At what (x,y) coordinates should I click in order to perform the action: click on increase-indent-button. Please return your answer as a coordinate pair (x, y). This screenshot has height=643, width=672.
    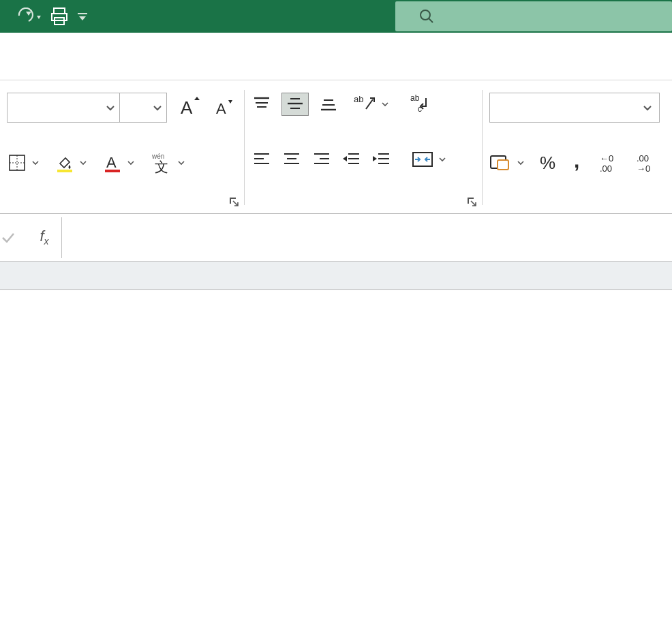
    Looking at the image, I should click on (382, 159).